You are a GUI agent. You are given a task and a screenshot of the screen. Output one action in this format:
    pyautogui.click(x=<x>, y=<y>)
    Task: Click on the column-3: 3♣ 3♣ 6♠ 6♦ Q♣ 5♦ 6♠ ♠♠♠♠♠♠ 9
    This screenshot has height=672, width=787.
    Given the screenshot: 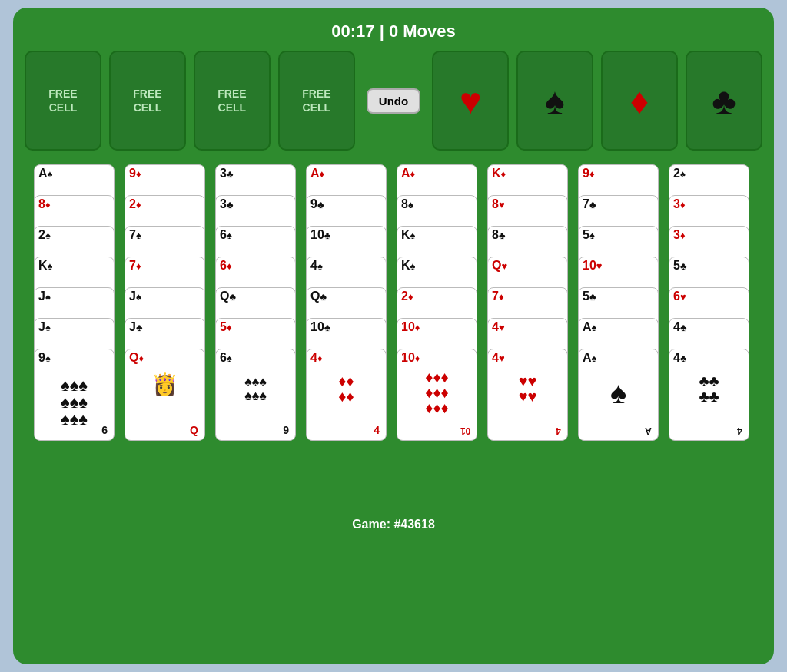 What is the action you would take?
    pyautogui.click(x=257, y=326)
    